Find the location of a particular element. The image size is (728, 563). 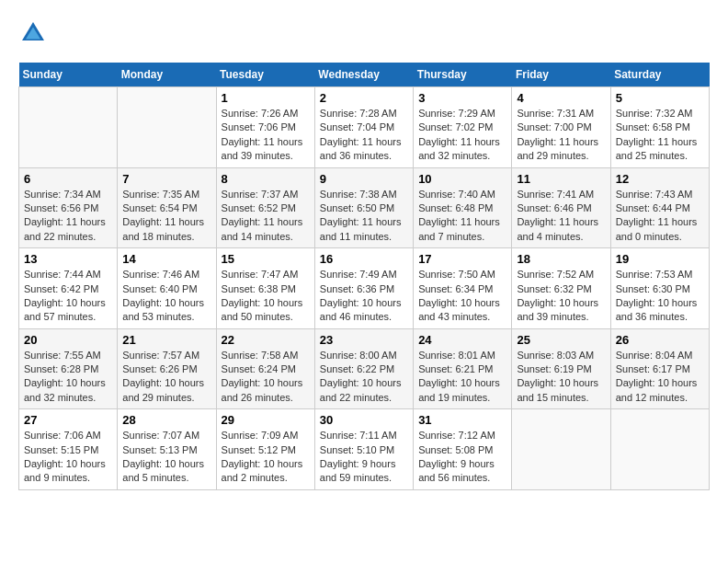

daylight-hours: Daylight: 11 hours and 29 minutes. is located at coordinates (561, 149).